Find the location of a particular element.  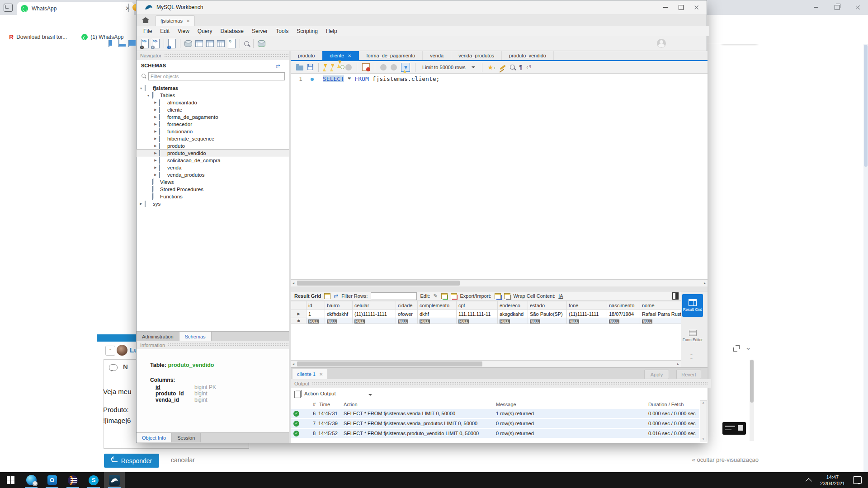

menu-scripting: Scripting is located at coordinates (307, 31).